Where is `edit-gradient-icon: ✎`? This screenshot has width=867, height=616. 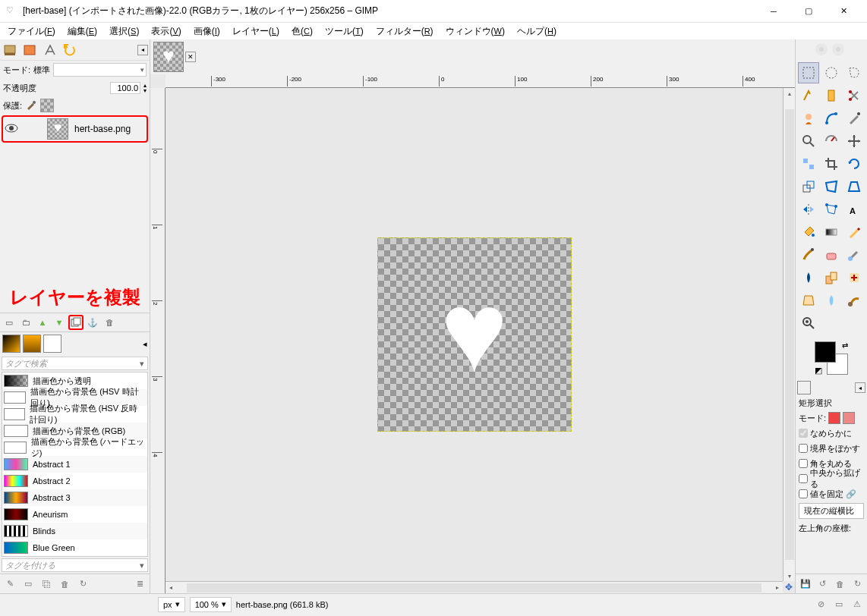 edit-gradient-icon: ✎ is located at coordinates (10, 584).